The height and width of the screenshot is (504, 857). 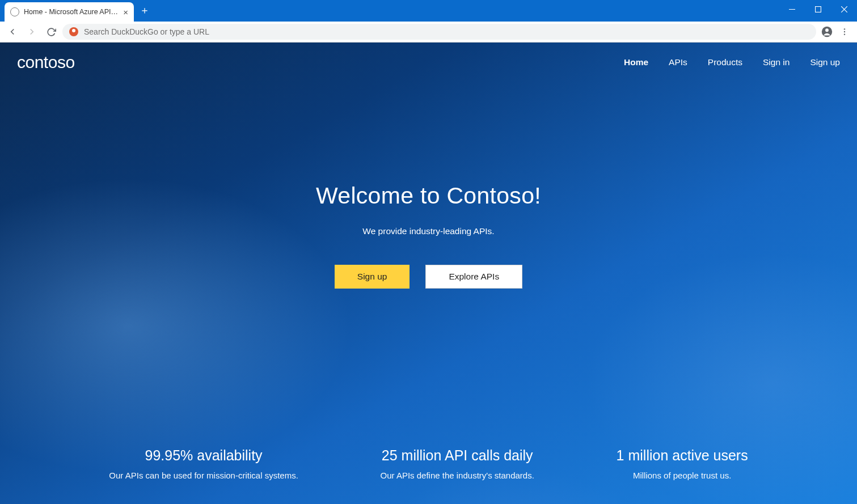 What do you see at coordinates (69, 12) in the screenshot?
I see `browser-tab: Home - Microsoft Azure API Management ×` at bounding box center [69, 12].